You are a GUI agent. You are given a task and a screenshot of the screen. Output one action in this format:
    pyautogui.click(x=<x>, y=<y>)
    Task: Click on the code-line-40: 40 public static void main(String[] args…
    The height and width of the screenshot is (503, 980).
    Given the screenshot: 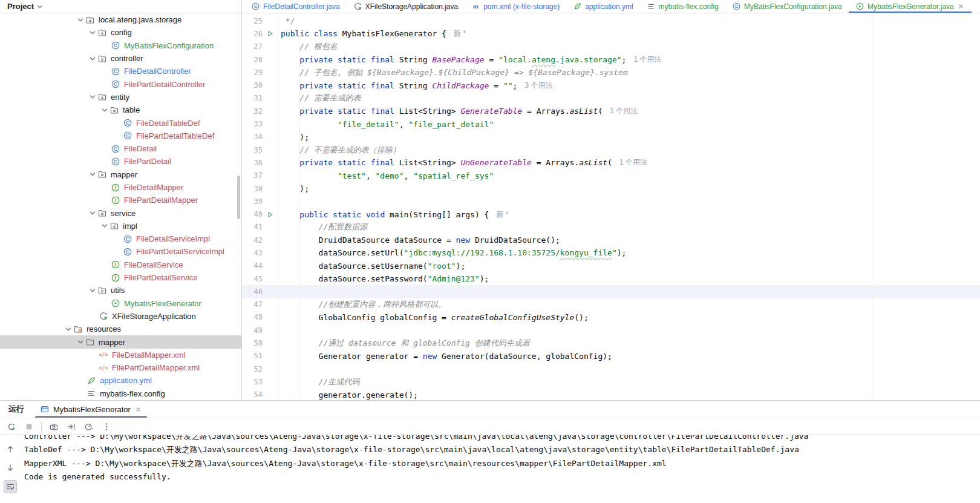 What is the action you would take?
    pyautogui.click(x=611, y=214)
    